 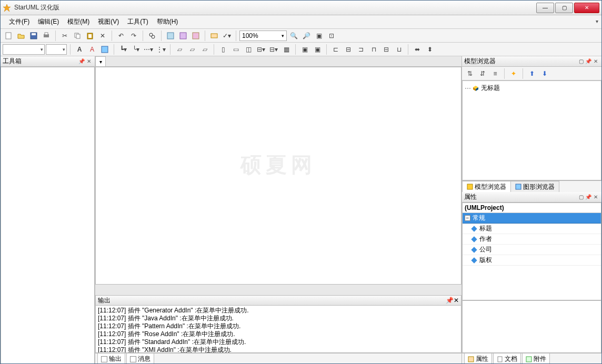 I want to click on line-style4-button: ⋮▾, so click(x=161, y=49).